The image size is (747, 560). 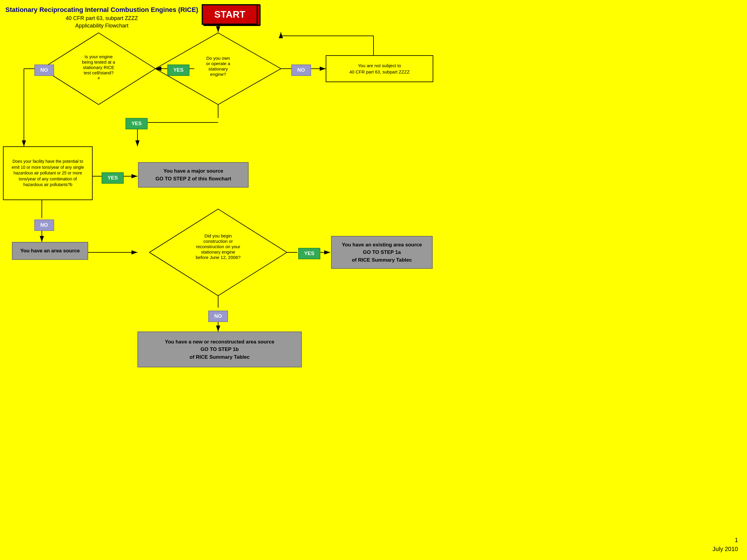 I want to click on area-source-box: You have an area source, so click(x=50, y=251).